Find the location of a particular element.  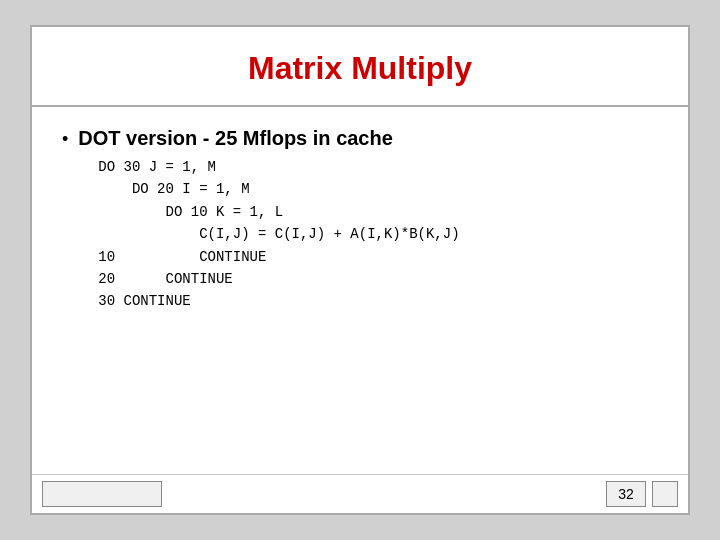

footer-nav-button is located at coordinates (665, 494).